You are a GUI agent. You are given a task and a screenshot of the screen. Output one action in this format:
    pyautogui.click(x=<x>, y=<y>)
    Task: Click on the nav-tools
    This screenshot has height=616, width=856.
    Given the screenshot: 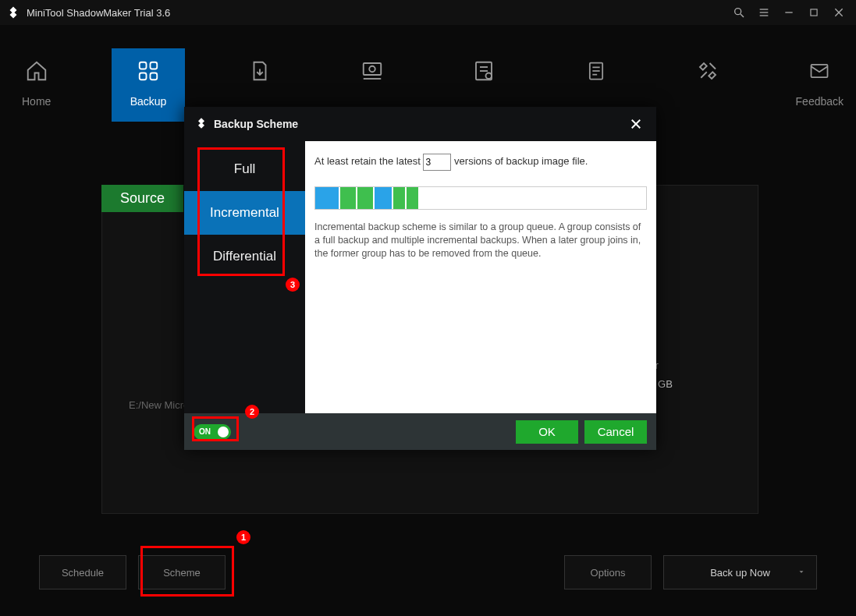 What is the action you would take?
    pyautogui.click(x=707, y=85)
    